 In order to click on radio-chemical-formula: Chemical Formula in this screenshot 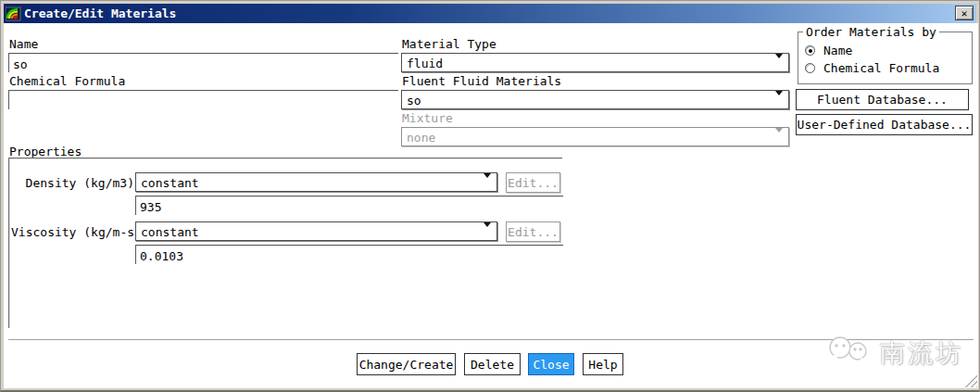, I will do `click(873, 69)`.